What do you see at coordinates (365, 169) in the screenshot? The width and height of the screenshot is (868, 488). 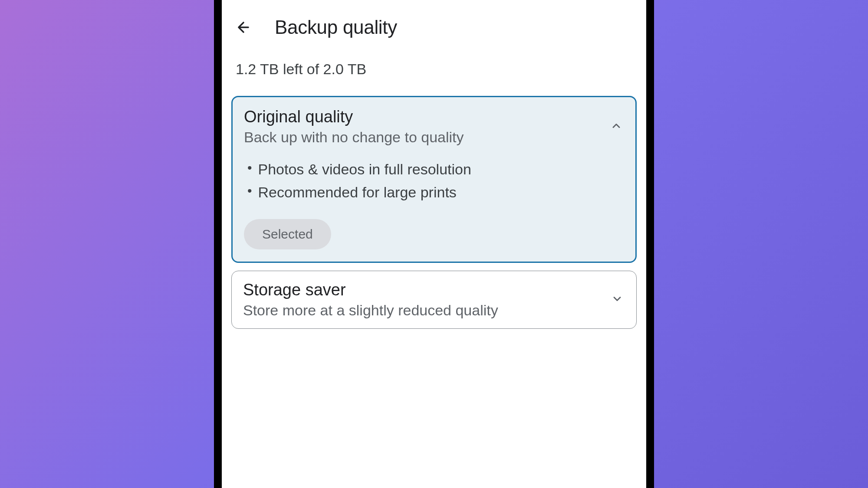 I see `bullet-text: Photos & videos in full resolution` at bounding box center [365, 169].